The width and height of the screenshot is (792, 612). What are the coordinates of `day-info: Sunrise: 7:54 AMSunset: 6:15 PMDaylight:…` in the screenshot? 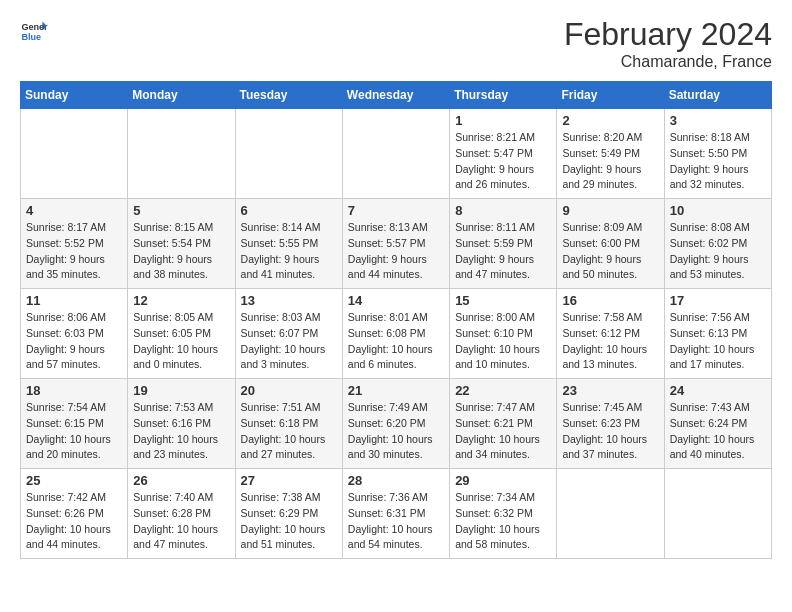 It's located at (74, 432).